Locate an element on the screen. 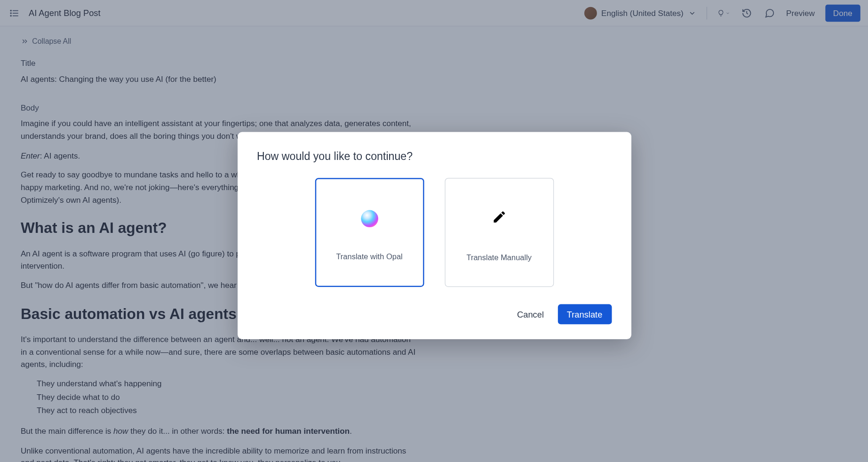  option-label: Translate with Opal is located at coordinates (369, 256).